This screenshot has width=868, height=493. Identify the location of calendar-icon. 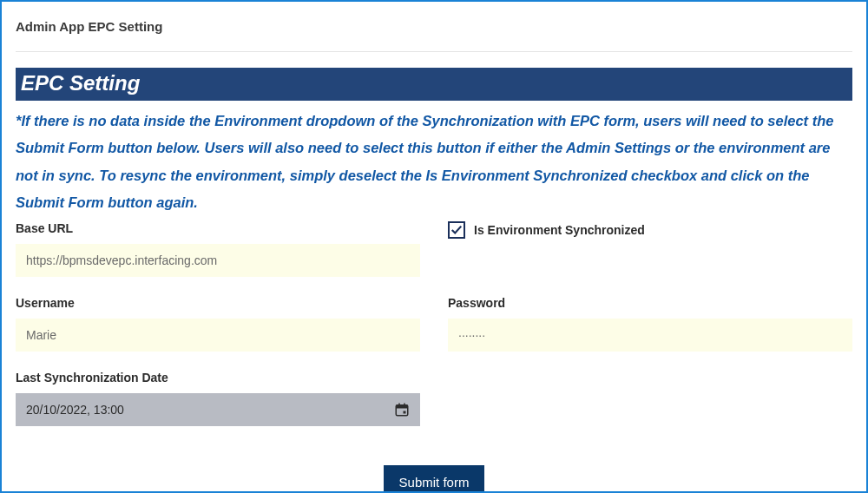
(402, 410).